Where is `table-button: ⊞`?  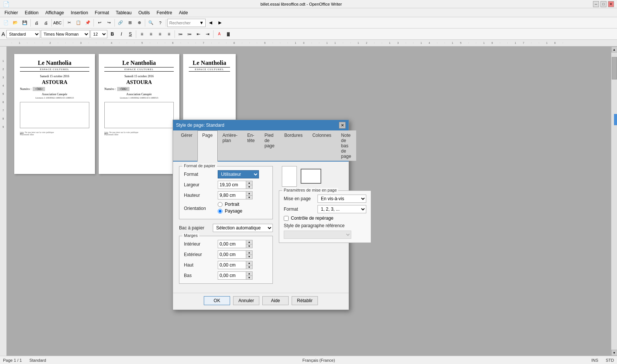 table-button: ⊞ is located at coordinates (130, 23).